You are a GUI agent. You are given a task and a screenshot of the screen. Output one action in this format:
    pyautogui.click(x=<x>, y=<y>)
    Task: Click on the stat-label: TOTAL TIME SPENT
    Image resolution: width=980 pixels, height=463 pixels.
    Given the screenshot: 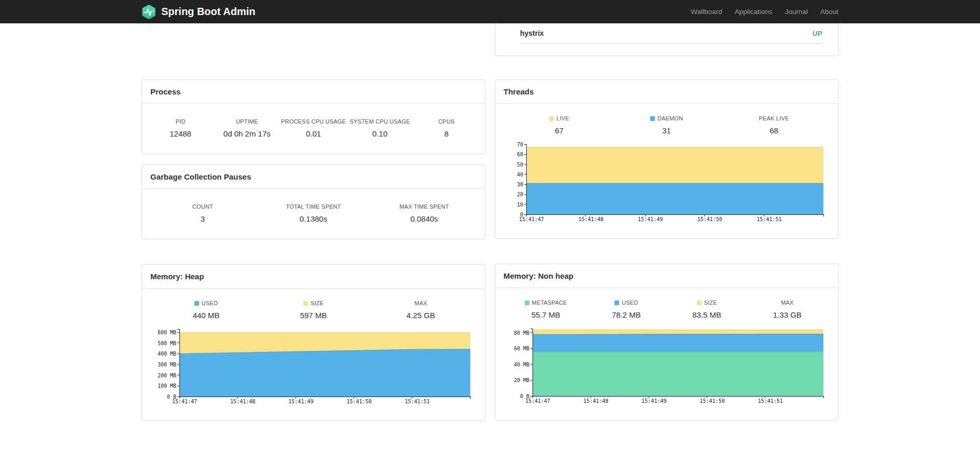 What is the action you would take?
    pyautogui.click(x=314, y=207)
    